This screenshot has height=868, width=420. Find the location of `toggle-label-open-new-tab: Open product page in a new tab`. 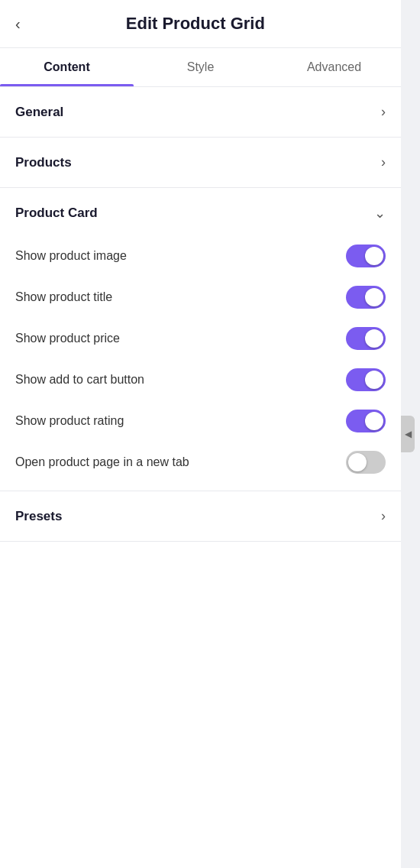

toggle-label-open-new-tab: Open product page in a new tab is located at coordinates (102, 462).